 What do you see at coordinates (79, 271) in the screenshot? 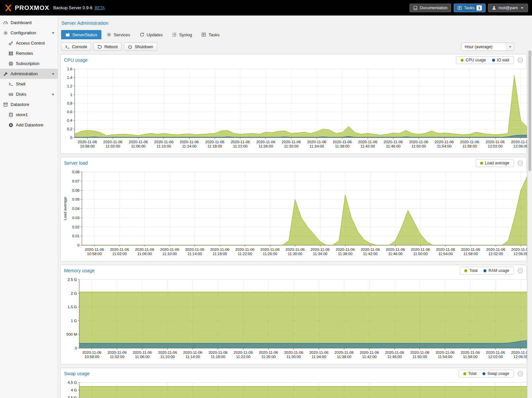
I see `panel-title: Memory usage` at bounding box center [79, 271].